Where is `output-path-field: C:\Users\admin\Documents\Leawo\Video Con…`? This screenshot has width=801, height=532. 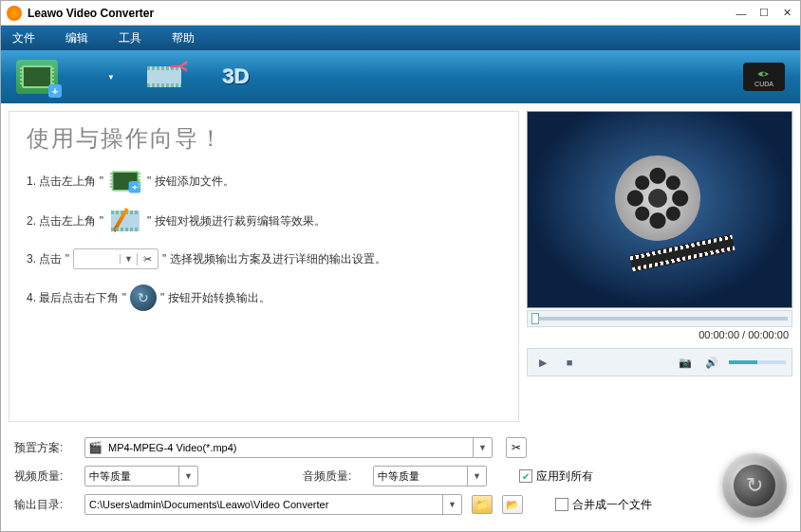 output-path-field: C:\Users\admin\Documents\Leawo\Video Con… is located at coordinates (273, 504).